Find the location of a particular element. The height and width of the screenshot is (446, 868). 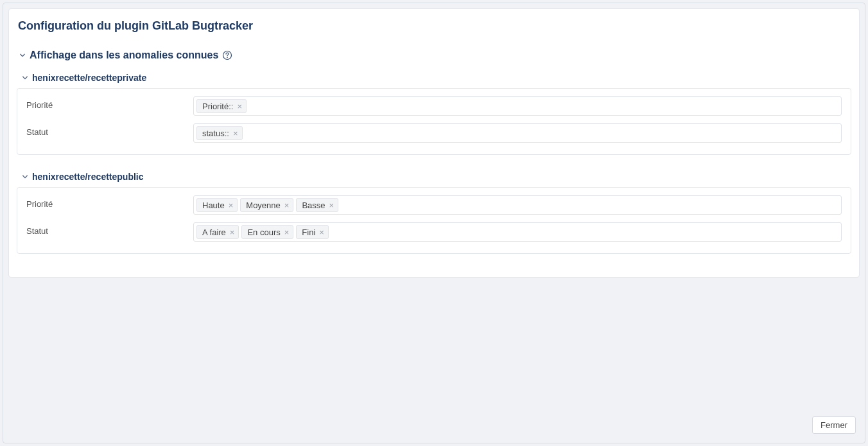

priority-row: PrioritéPriorité::× is located at coordinates (434, 106).